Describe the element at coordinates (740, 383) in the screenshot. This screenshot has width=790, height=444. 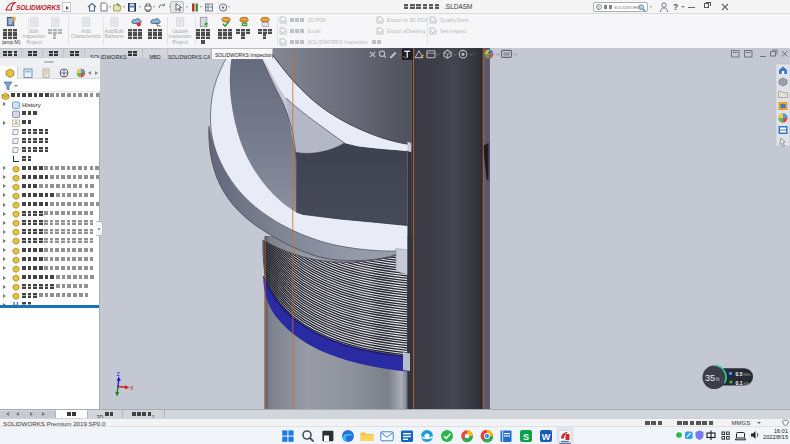
I see `svg-text: 0.1` at that location.